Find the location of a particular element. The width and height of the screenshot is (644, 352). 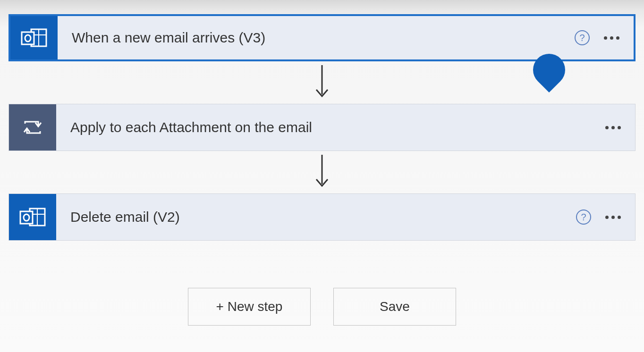

save-button: Save is located at coordinates (395, 307).